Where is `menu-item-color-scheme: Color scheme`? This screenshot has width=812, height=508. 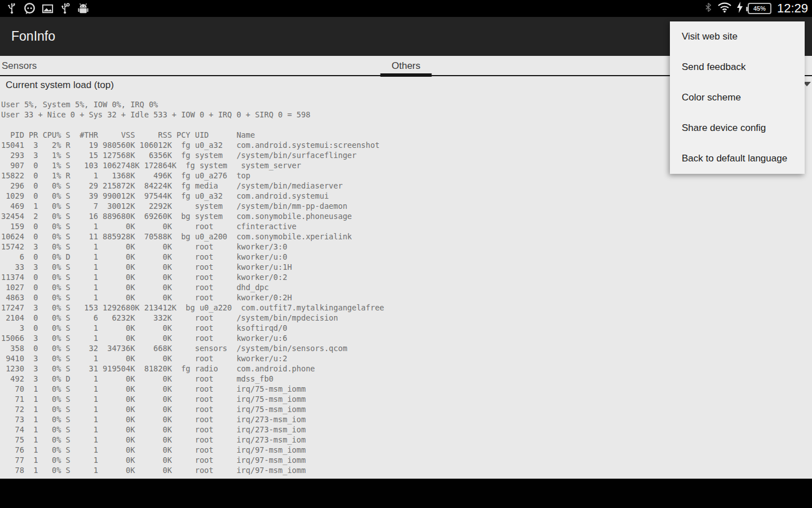
menu-item-color-scheme: Color scheme is located at coordinates (738, 98).